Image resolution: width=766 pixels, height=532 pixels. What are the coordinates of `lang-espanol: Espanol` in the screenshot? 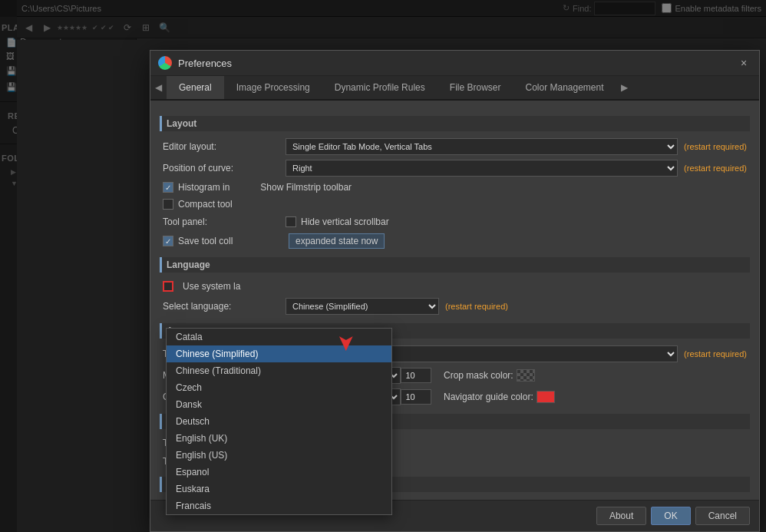 It's located at (279, 472).